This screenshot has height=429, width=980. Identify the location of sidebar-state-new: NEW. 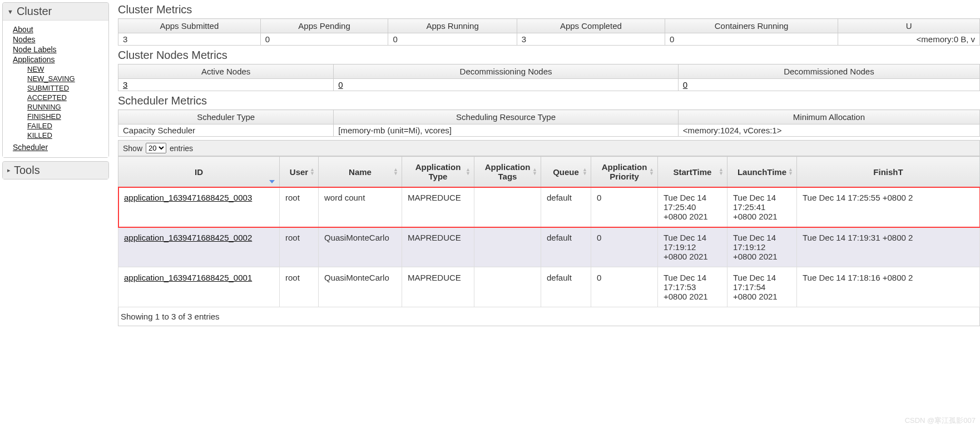
(65, 69).